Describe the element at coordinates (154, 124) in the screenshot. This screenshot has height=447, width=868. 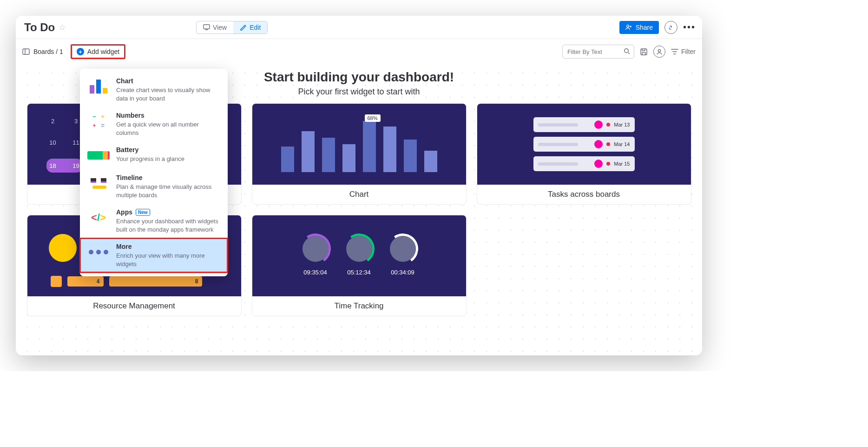
I see `dropdown-item-numbers: −÷+=NumbersGet a quick view on all numbe…` at that location.